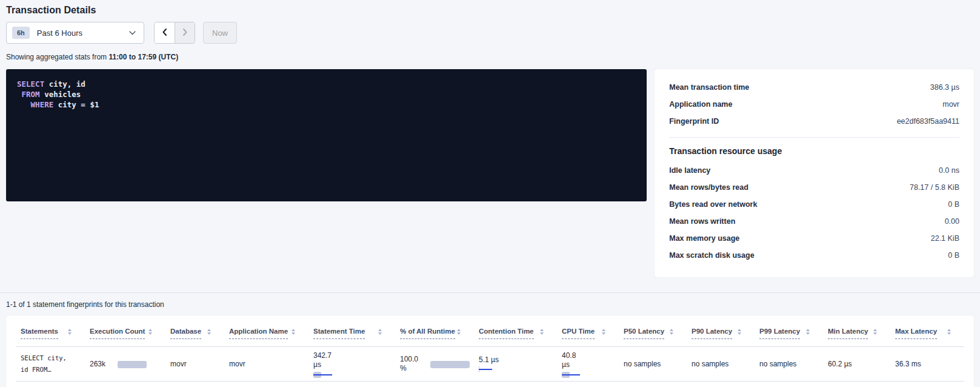  What do you see at coordinates (694, 121) in the screenshot?
I see `summary-label: Fingerprint ID` at bounding box center [694, 121].